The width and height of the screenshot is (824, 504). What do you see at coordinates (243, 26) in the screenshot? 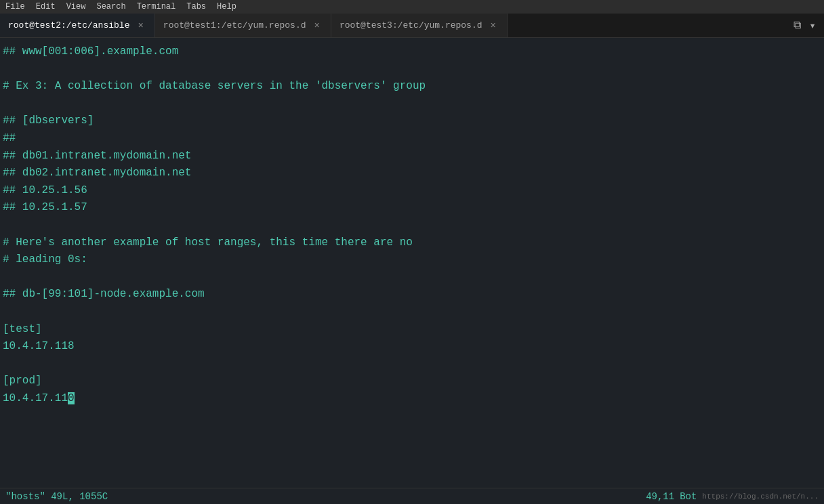
I see `tab-2: root@test1:/etc/yum.repos.d ×` at bounding box center [243, 26].